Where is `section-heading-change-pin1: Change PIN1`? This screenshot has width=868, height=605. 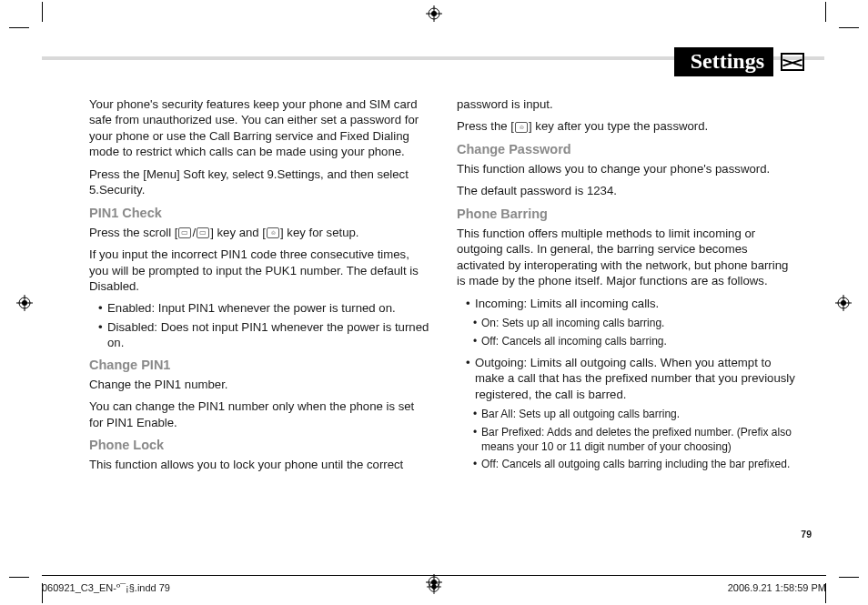 section-heading-change-pin1: Change PIN1 is located at coordinates (259, 366).